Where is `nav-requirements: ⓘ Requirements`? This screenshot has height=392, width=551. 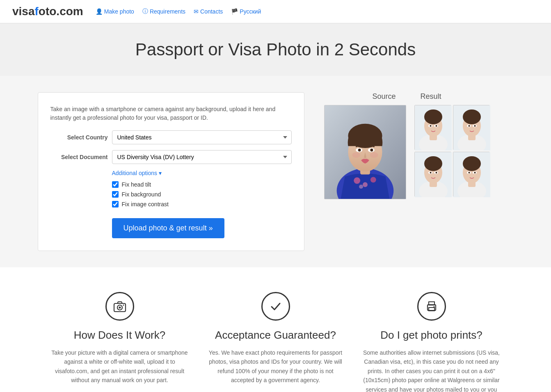 nav-requirements: ⓘ Requirements is located at coordinates (164, 11).